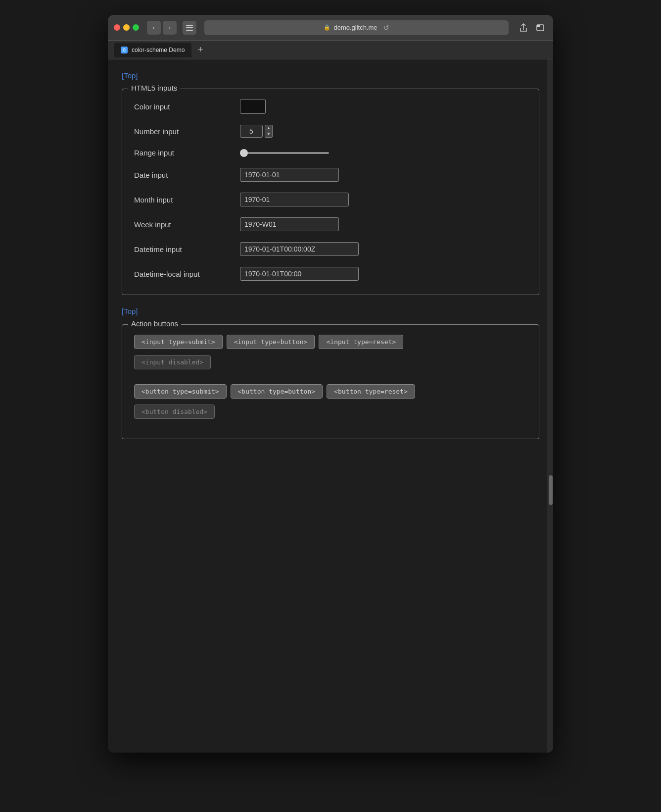  What do you see at coordinates (130, 75) in the screenshot?
I see `top-link-1: [Top]` at bounding box center [130, 75].